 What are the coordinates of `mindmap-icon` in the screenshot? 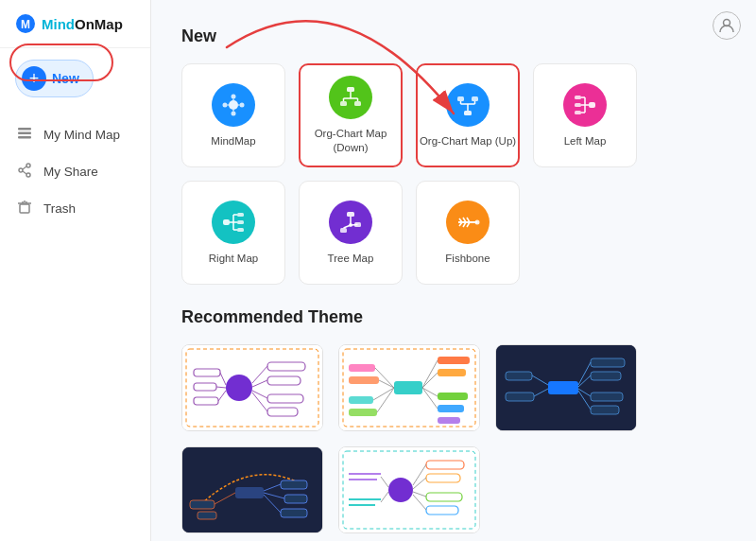 It's located at (233, 105).